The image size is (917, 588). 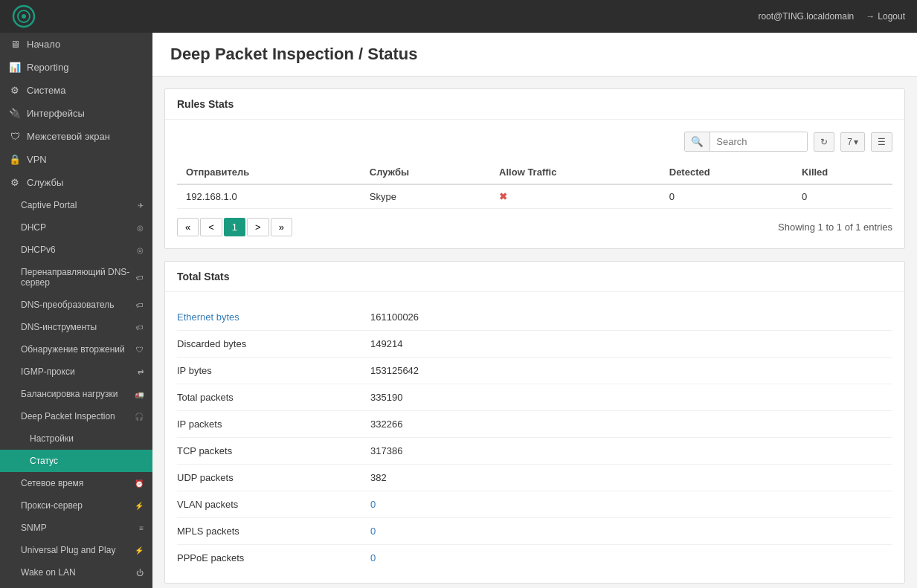 I want to click on sidebar-label-proxy: Прокси-сервер, so click(x=52, y=505).